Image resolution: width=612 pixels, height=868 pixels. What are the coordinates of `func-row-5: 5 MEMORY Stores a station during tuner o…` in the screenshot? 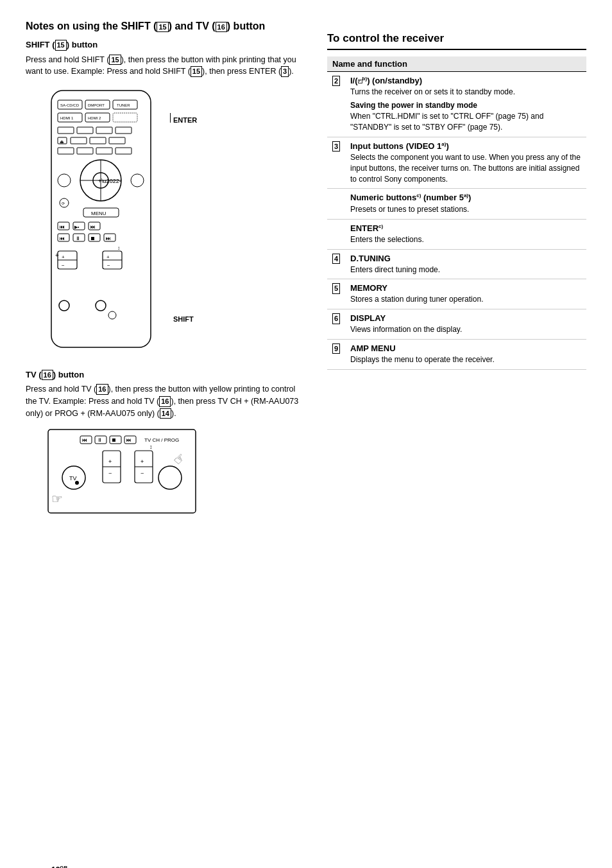 It's located at (457, 294).